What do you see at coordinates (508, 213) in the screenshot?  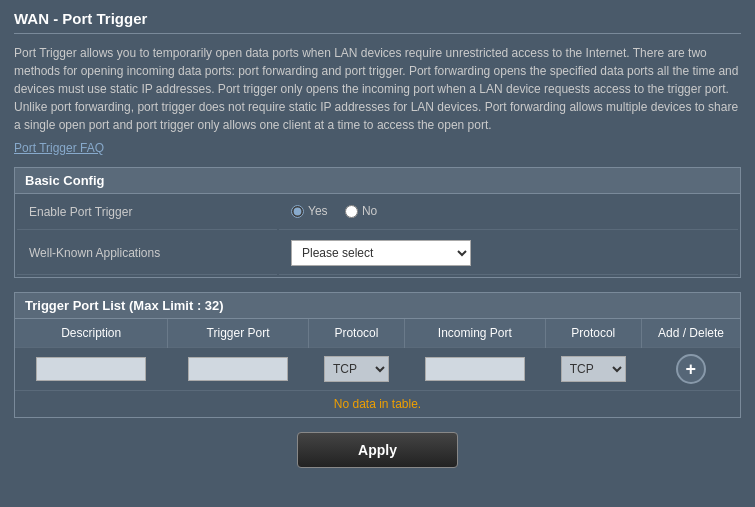 I see `enable-port-trigger-controls: Yes No` at bounding box center [508, 213].